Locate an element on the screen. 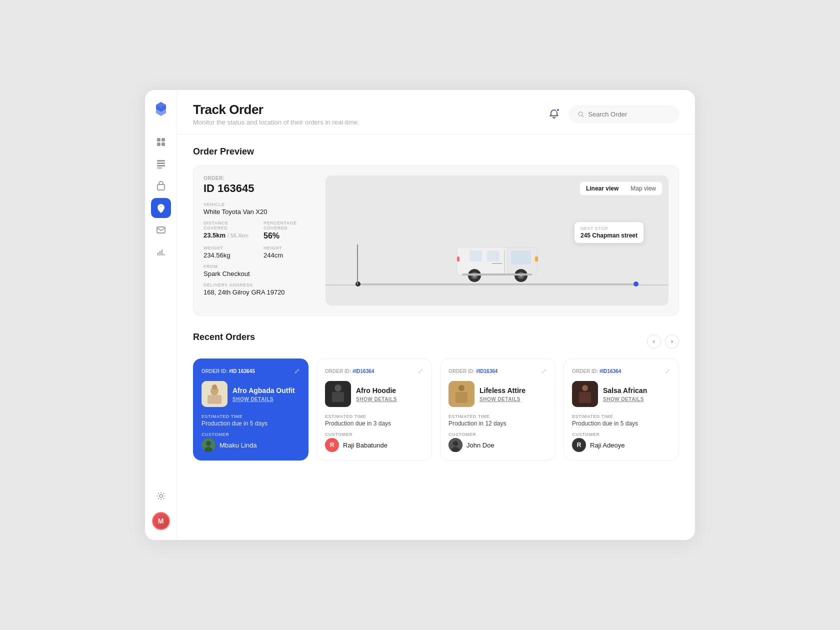 The image size is (840, 630). sidebar-item-settings is located at coordinates (161, 496).